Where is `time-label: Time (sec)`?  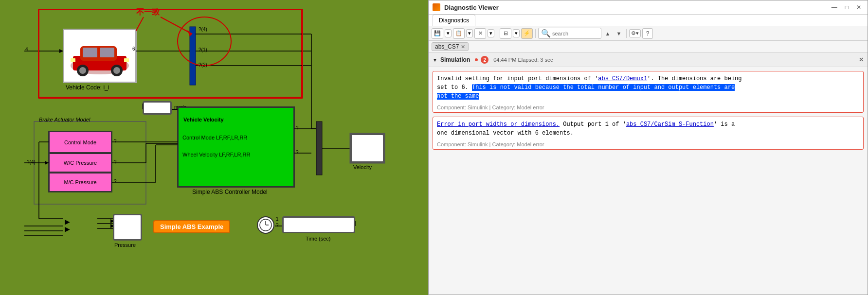
time-label: Time (sec) is located at coordinates (318, 239).